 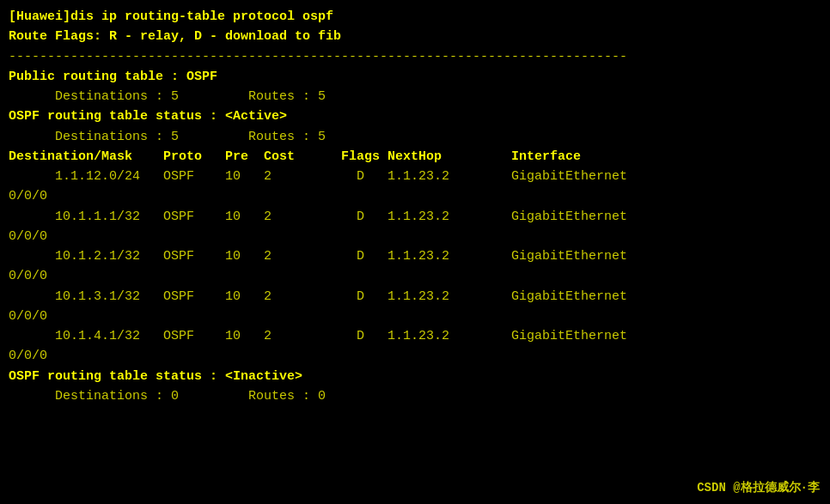 What do you see at coordinates (415, 117) in the screenshot?
I see `terminal-line-ospf-active: OSPF routing table status : <Active>` at bounding box center [415, 117].